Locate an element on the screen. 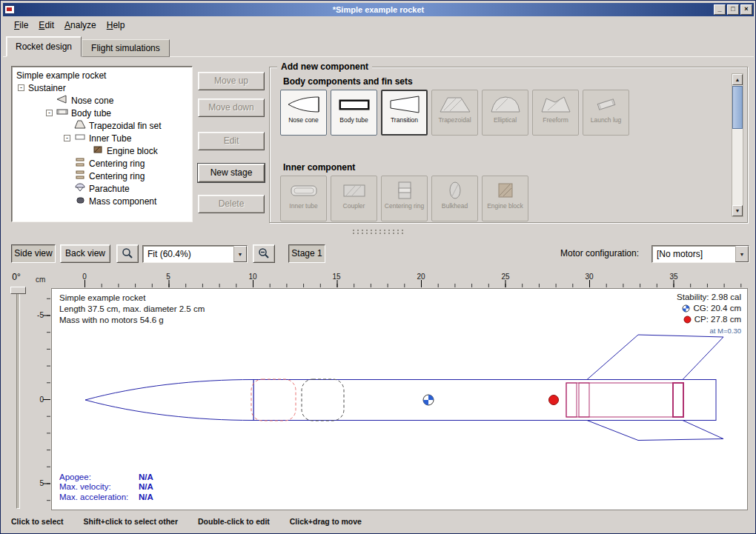 The width and height of the screenshot is (756, 534). apogee-label: Apogee: is located at coordinates (99, 478).